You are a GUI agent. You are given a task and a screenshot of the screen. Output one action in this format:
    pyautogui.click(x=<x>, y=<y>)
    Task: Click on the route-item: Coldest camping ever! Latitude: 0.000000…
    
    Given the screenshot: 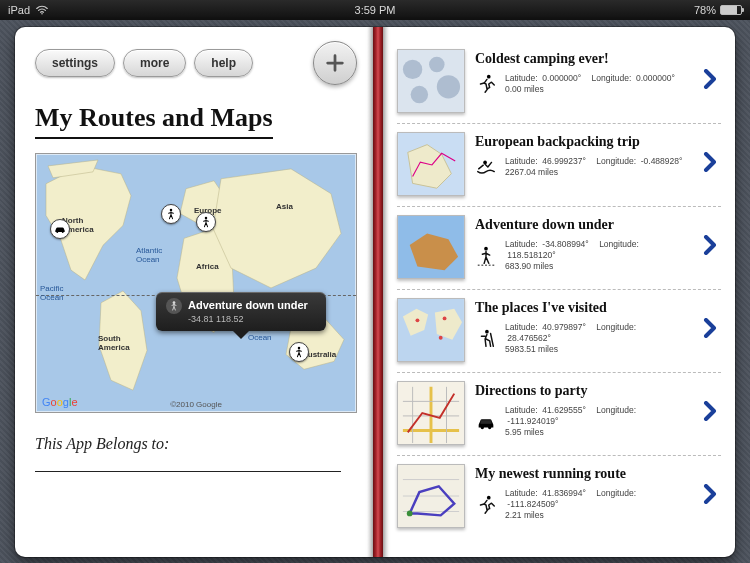 What is the action you would take?
    pyautogui.click(x=559, y=82)
    